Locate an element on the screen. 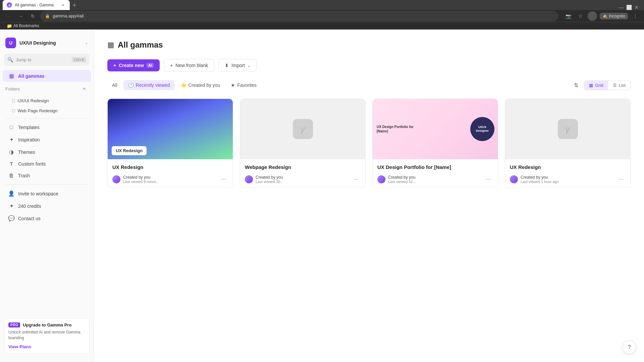  window-minimize-btn: — is located at coordinates (621, 7).